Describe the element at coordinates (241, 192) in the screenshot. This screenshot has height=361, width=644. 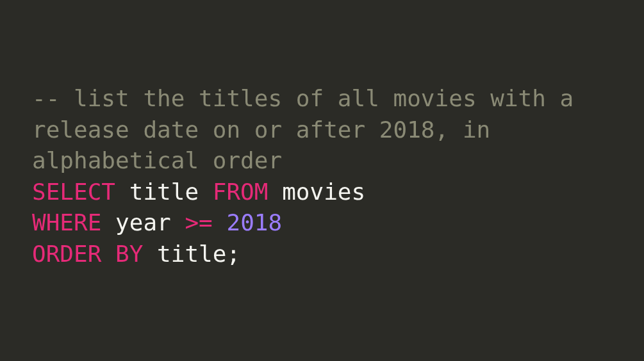
I see `keyword-from: FROM` at that location.